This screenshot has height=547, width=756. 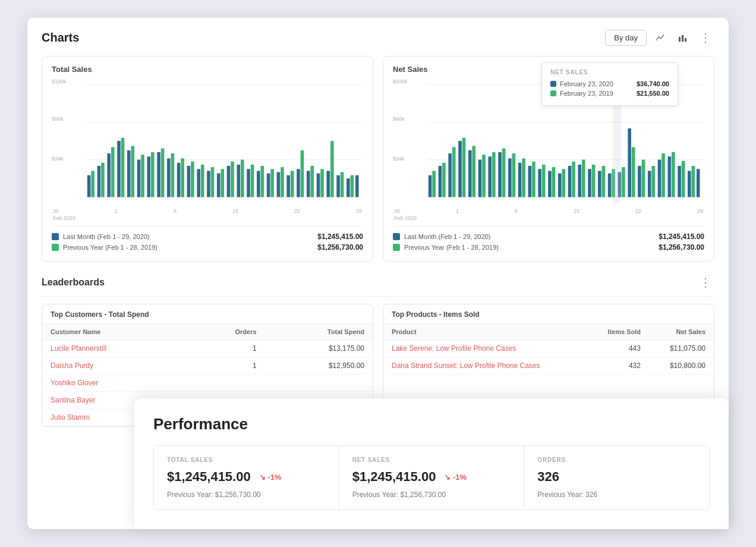 I want to click on perf-change-0: ↘ -1%, so click(x=270, y=477).